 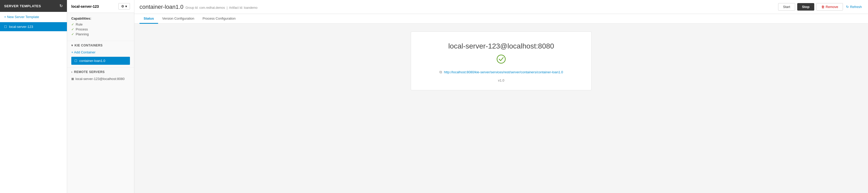 What do you see at coordinates (441, 72) in the screenshot?
I see `link-icon: ⧉` at bounding box center [441, 72].